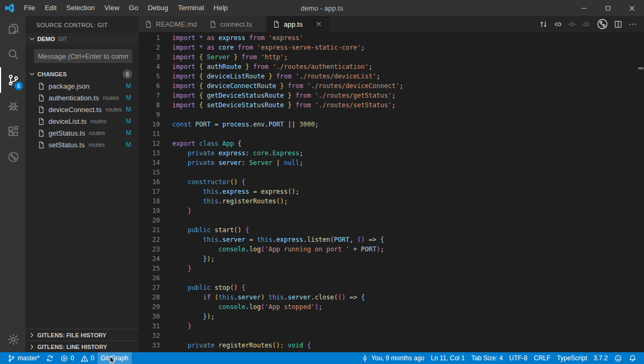  What do you see at coordinates (542, 358) in the screenshot?
I see `status-eol: CRLF` at bounding box center [542, 358].